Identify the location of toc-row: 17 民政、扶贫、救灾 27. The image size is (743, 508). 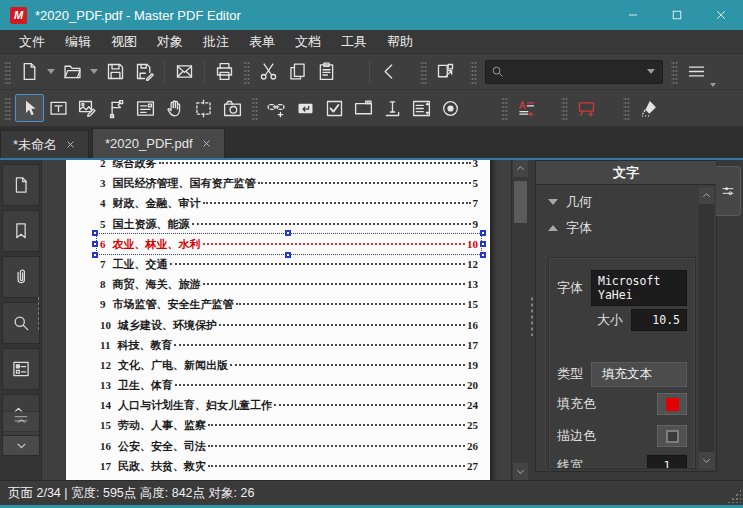
(289, 466).